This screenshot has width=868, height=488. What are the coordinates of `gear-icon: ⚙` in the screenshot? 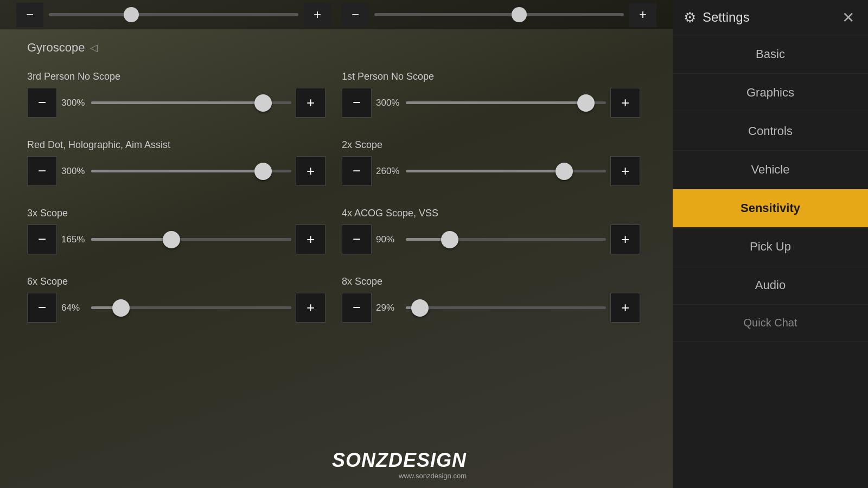 It's located at (690, 17).